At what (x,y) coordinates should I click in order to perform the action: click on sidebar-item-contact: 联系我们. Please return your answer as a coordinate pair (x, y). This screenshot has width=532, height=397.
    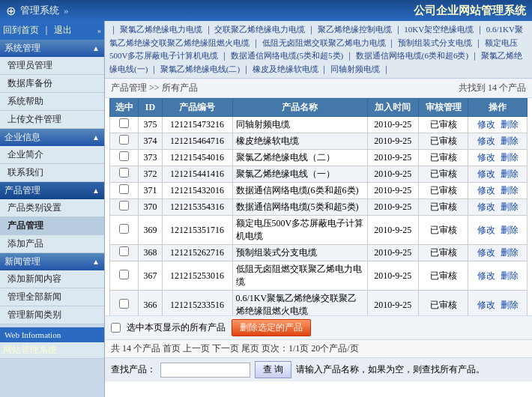
    Looking at the image, I should click on (52, 173).